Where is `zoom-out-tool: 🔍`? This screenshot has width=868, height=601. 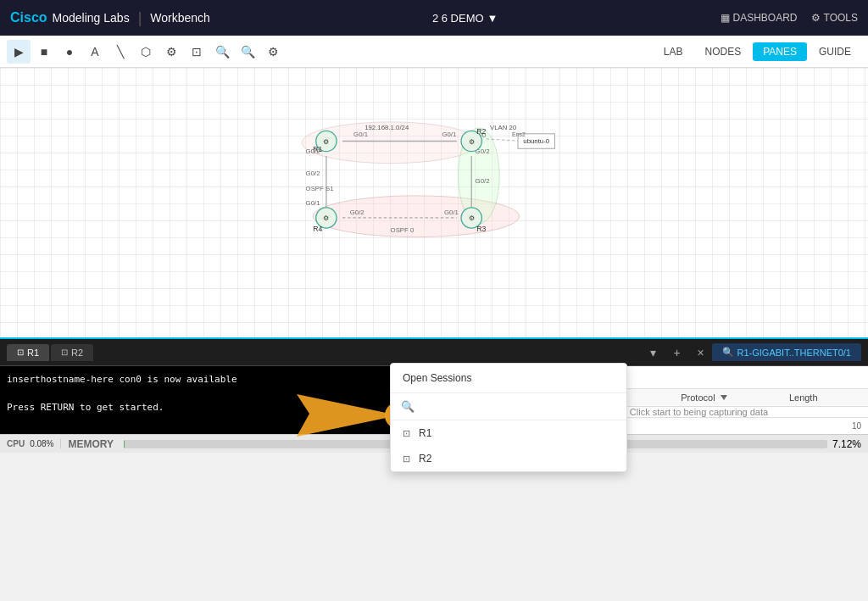 zoom-out-tool: 🔍 is located at coordinates (248, 52).